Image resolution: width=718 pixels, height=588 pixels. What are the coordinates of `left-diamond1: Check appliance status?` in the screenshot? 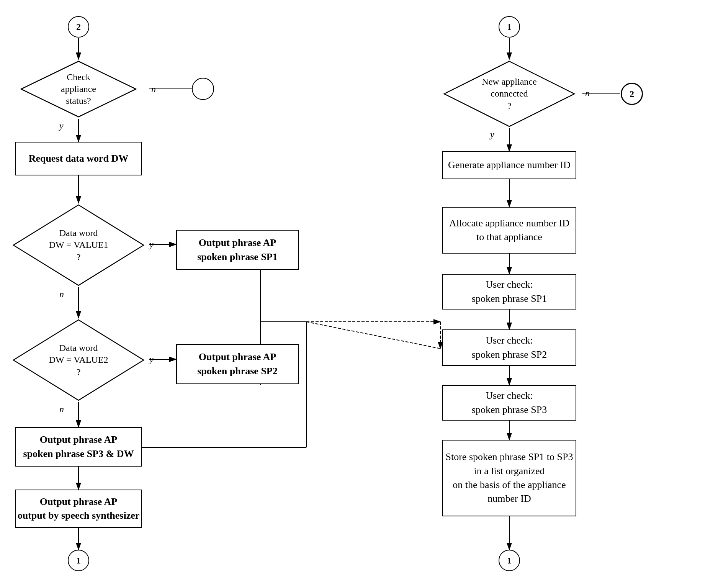 It's located at (79, 89).